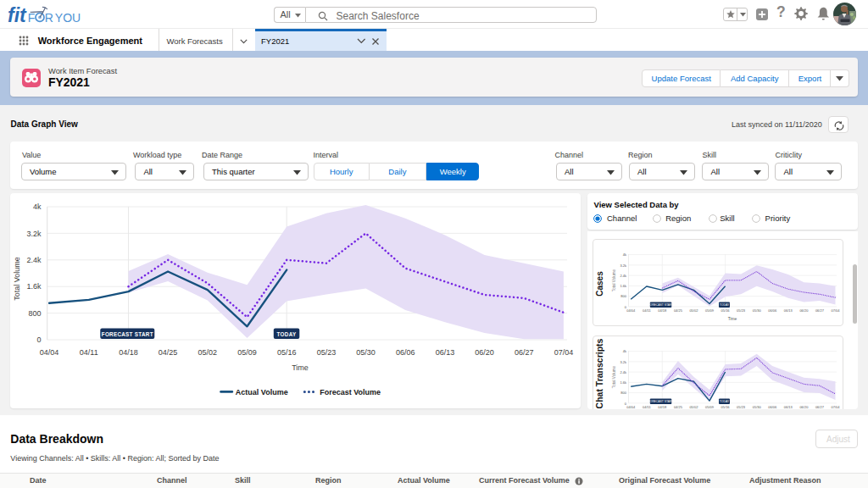 The image size is (868, 488). I want to click on svg-text: YOU, so click(68, 18).